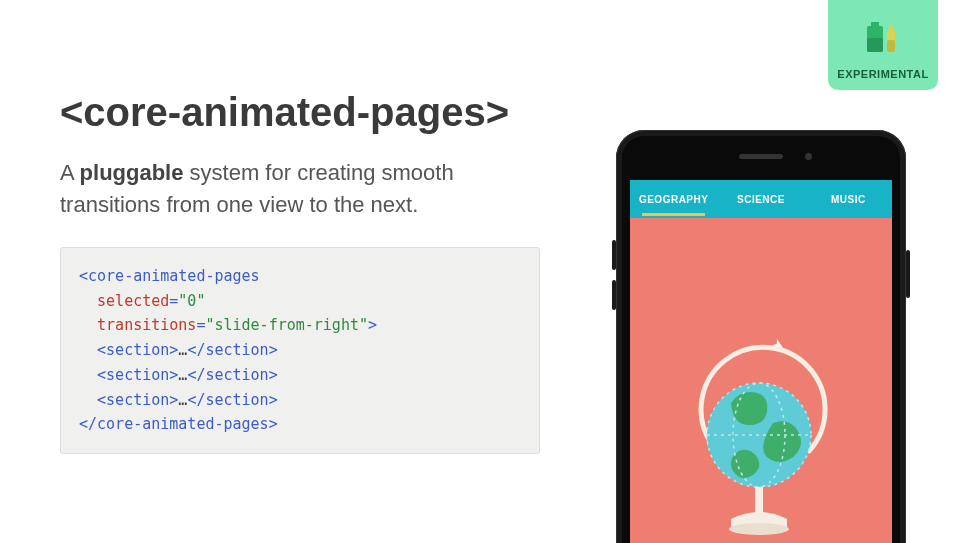 Image resolution: width=966 pixels, height=543 pixels. What do you see at coordinates (614, 295) in the screenshot?
I see `phone-volume-down` at bounding box center [614, 295].